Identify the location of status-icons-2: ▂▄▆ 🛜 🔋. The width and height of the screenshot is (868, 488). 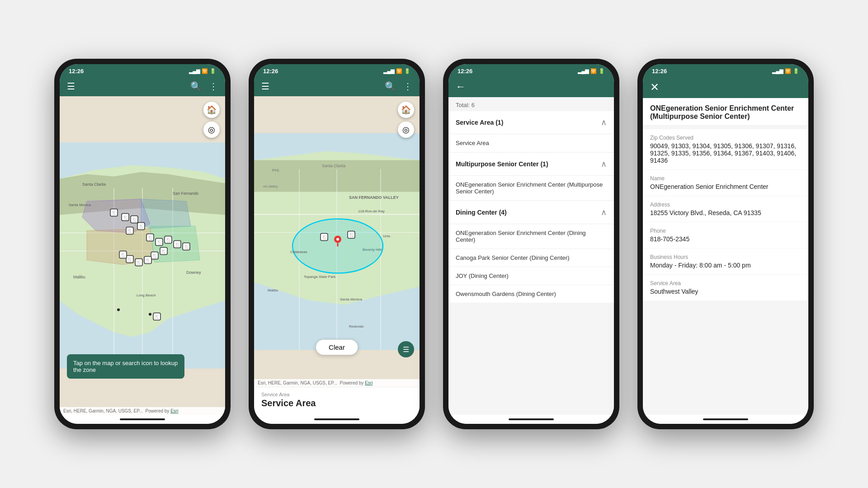
(397, 71).